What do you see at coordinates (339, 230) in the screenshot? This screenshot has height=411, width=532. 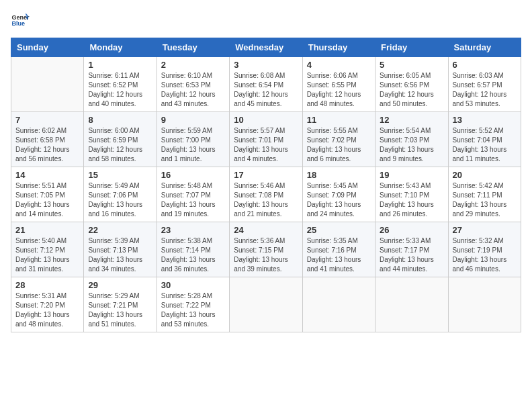 I see `day-number: 25` at bounding box center [339, 230].